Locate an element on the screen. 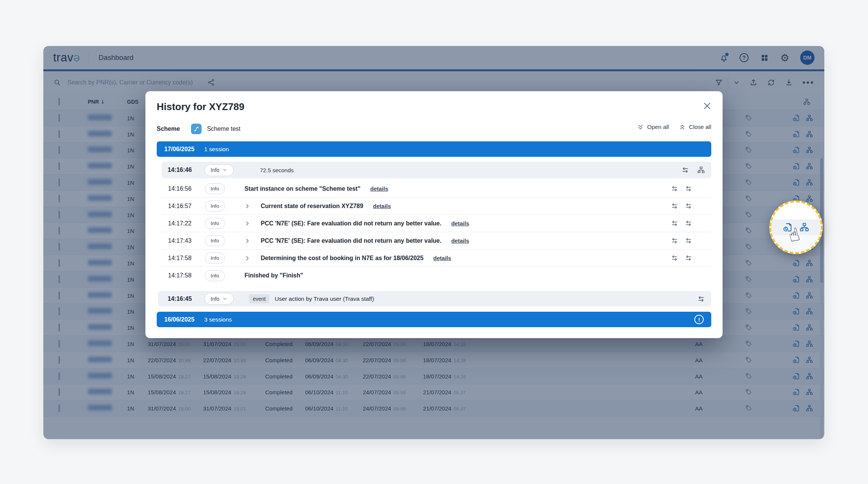 This screenshot has height=484, width=868. log-list: 14:16:56InfoStart instance on scheme "Sc… is located at coordinates (436, 232).